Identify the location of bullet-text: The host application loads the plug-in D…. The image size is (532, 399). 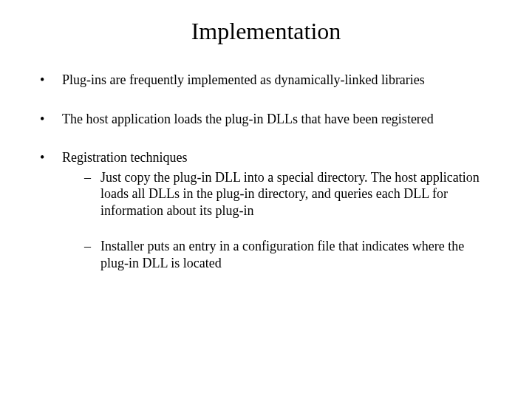
(248, 119).